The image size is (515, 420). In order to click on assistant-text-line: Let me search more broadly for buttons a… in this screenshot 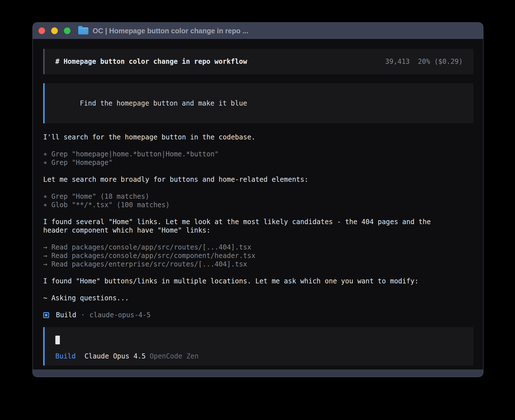, I will do `click(258, 180)`.